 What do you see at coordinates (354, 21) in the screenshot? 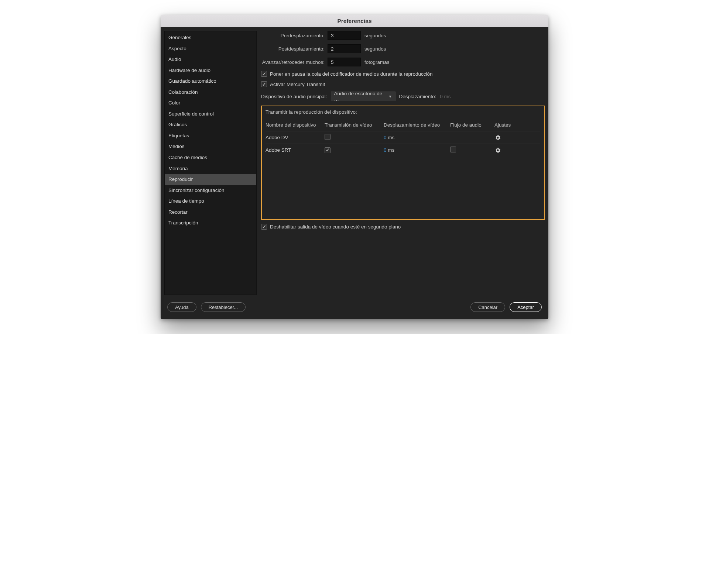
I see `window-title: Preferencias` at bounding box center [354, 21].